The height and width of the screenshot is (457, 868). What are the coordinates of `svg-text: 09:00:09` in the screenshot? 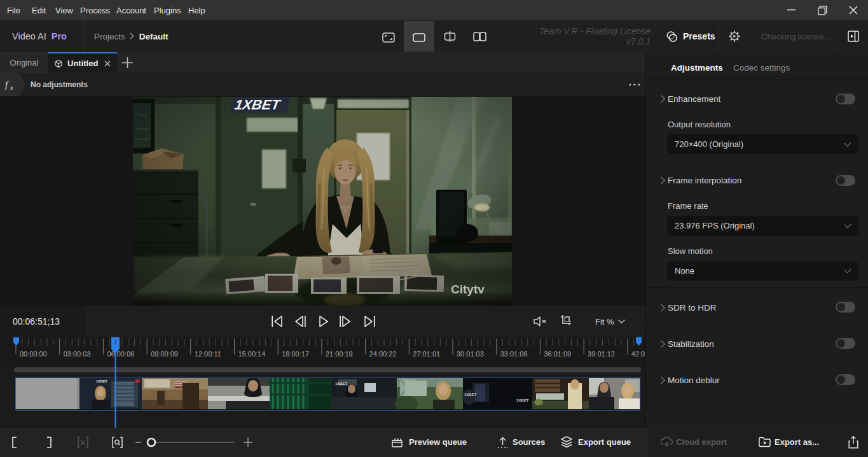 It's located at (164, 354).